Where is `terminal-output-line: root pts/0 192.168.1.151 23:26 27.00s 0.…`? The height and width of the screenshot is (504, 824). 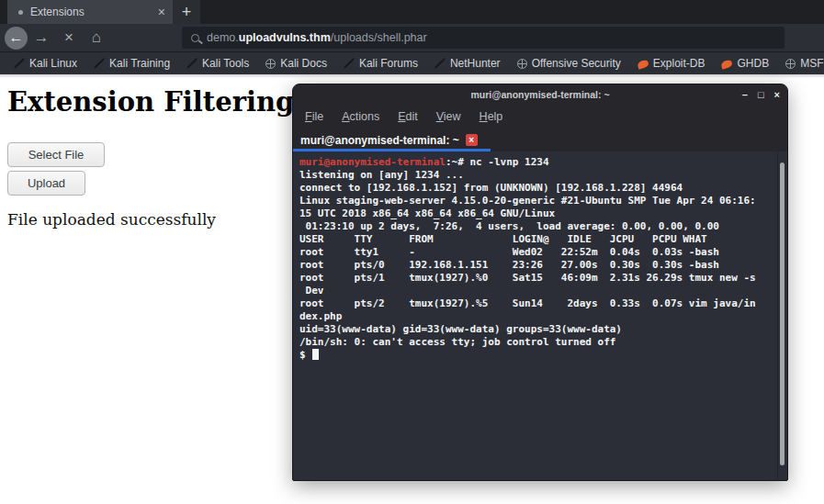 terminal-output-line: root pts/0 192.168.1.151 23:26 27.00s 0.… is located at coordinates (540, 265).